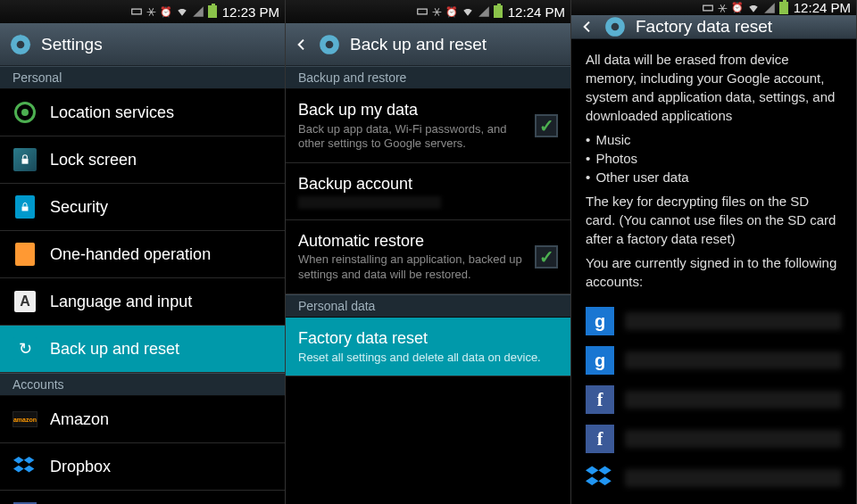  Describe the element at coordinates (428, 192) in the screenshot. I see `item-backup-account: Backup account` at that location.